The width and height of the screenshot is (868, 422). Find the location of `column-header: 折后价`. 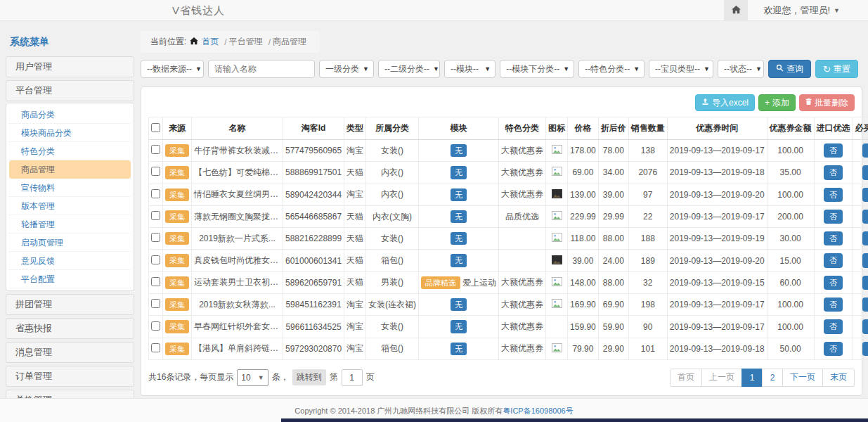

column-header: 折后价 is located at coordinates (613, 129).